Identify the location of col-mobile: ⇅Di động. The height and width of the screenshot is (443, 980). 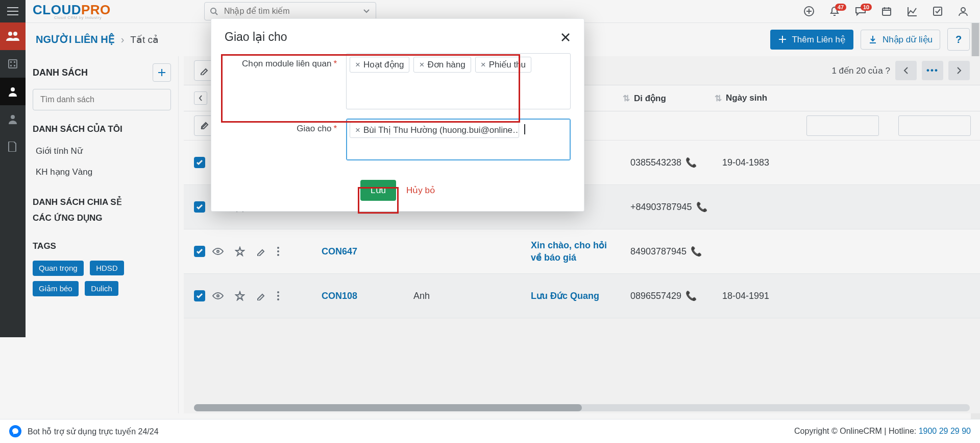
(644, 98).